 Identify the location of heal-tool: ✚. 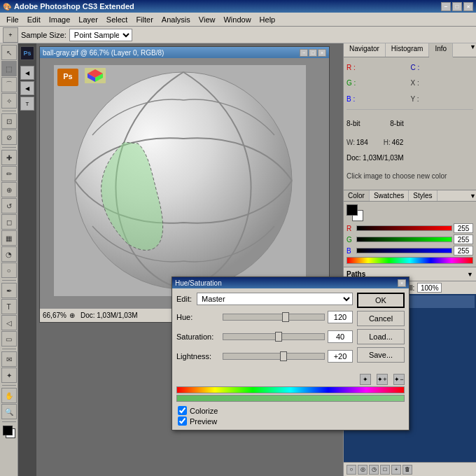
(9, 158).